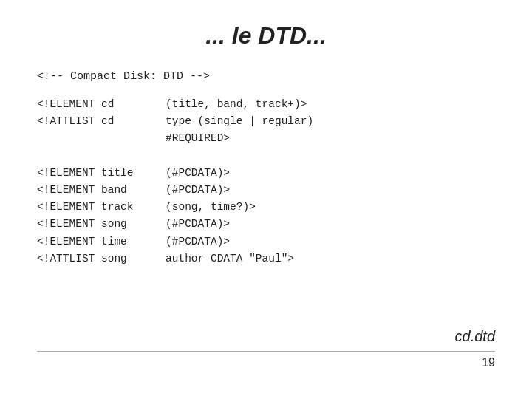  What do you see at coordinates (475, 337) in the screenshot?
I see `filename-label: cd.dtd` at bounding box center [475, 337].